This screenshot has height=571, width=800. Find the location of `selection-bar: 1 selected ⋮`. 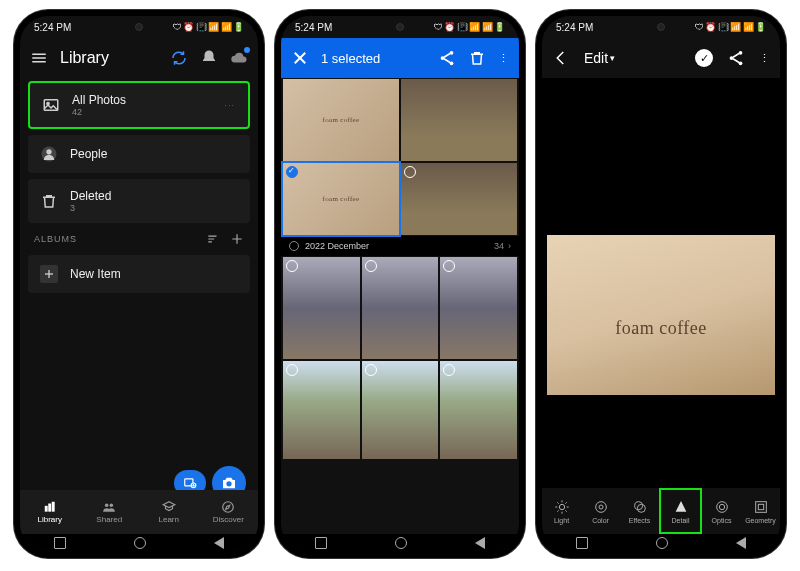

selection-bar: 1 selected ⋮ is located at coordinates (400, 58).